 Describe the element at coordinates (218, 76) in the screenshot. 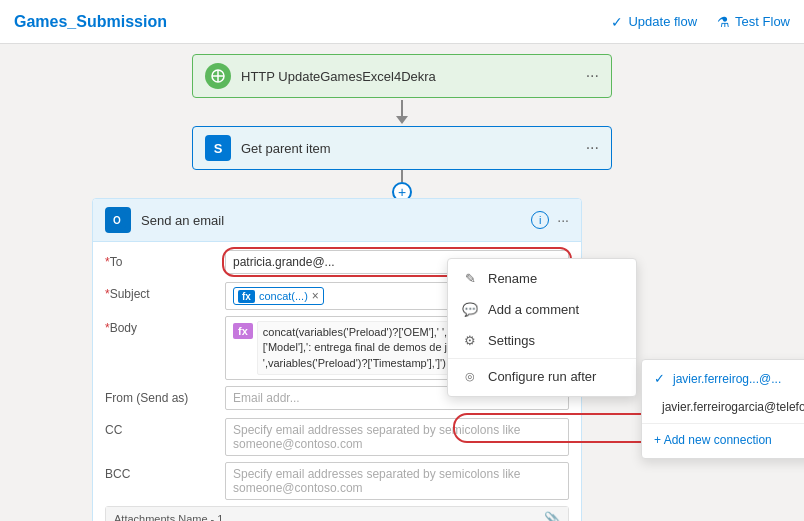

I see `http-icon` at that location.